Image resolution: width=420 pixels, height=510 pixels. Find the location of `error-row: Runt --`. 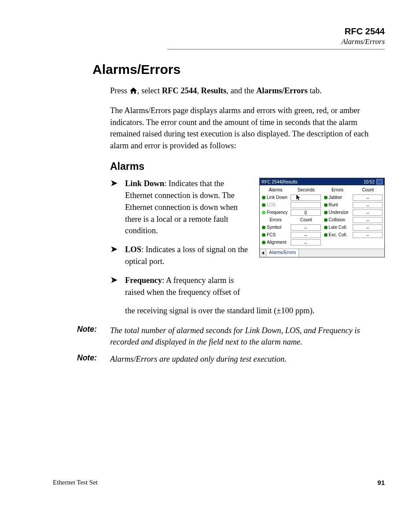

error-row: Runt -- is located at coordinates (353, 205).